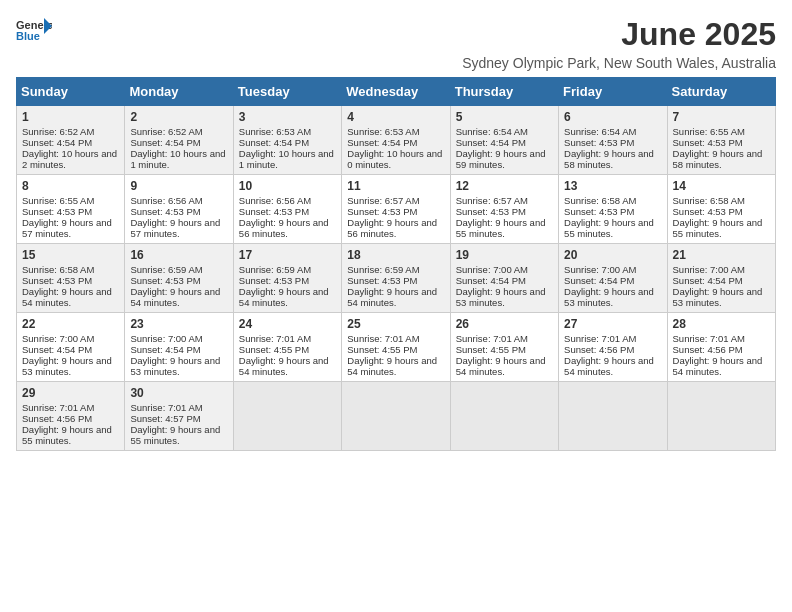 This screenshot has height=612, width=792. Describe the element at coordinates (286, 159) in the screenshot. I see `daylight-label: Daylight: 10 hours and 1 minute.` at that location.